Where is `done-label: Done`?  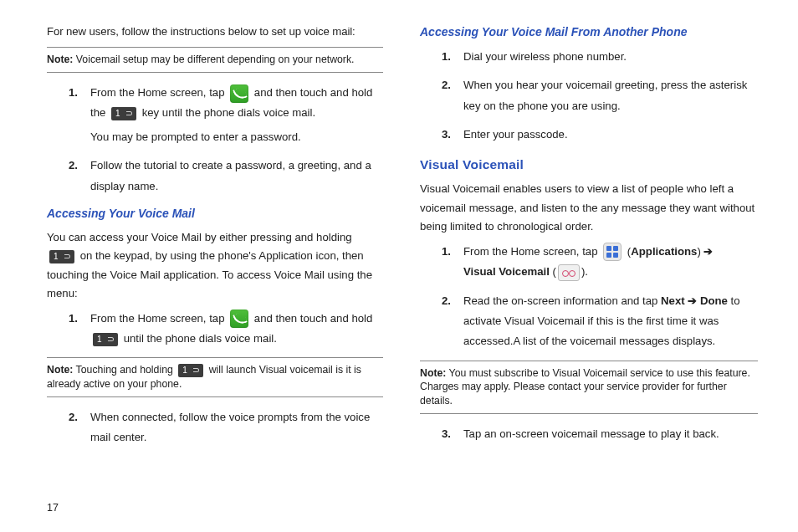
done-label: Done is located at coordinates (714, 301).